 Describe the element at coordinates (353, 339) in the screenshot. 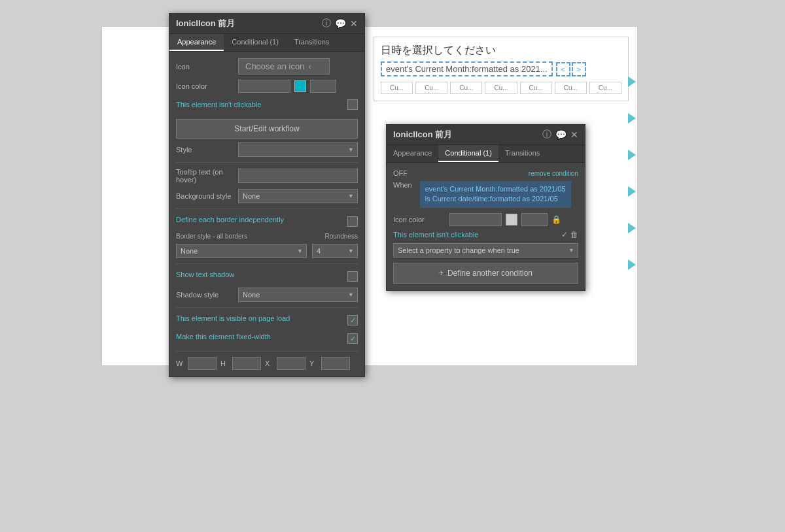

I see `fixed-width-checkbox` at that location.